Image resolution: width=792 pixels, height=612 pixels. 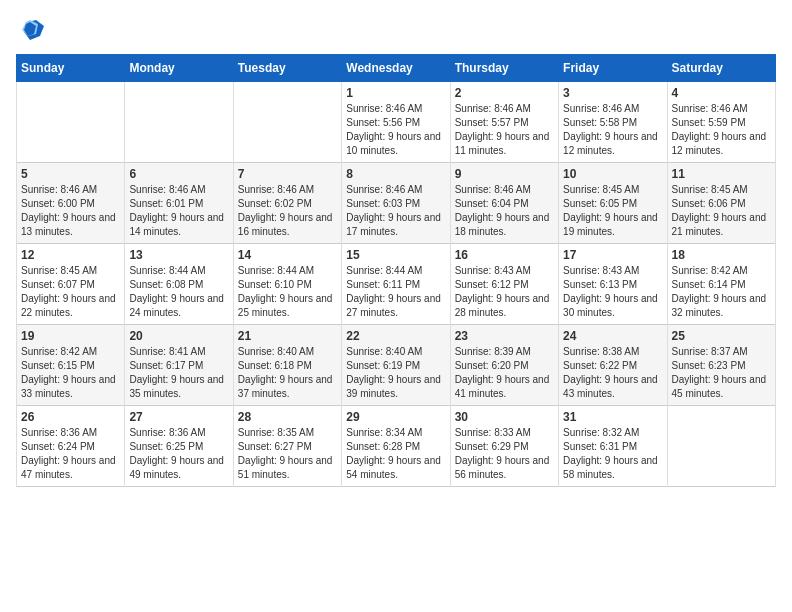 I want to click on day-header-thursday: Thursday, so click(x=504, y=68).